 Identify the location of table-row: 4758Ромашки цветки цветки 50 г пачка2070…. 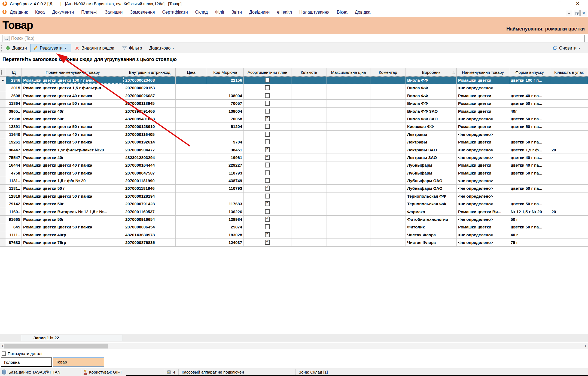
(294, 173).